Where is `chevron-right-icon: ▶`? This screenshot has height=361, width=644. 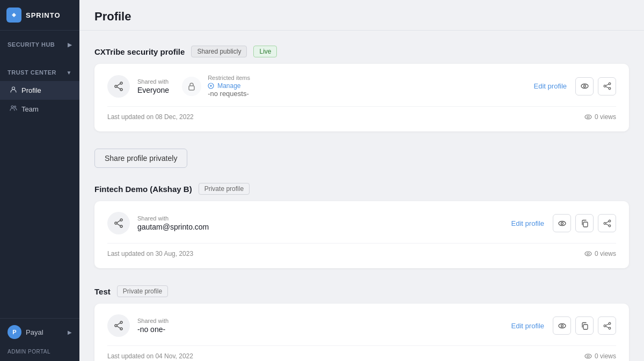
chevron-right-icon: ▶ is located at coordinates (70, 333).